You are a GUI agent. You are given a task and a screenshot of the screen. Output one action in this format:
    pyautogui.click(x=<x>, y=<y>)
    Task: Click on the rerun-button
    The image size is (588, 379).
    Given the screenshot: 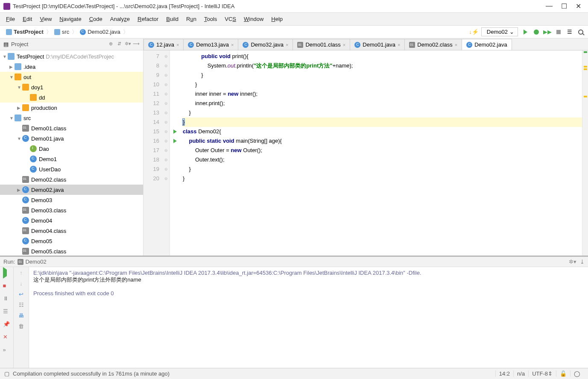 What is the action you would take?
    pyautogui.click(x=7, y=273)
    